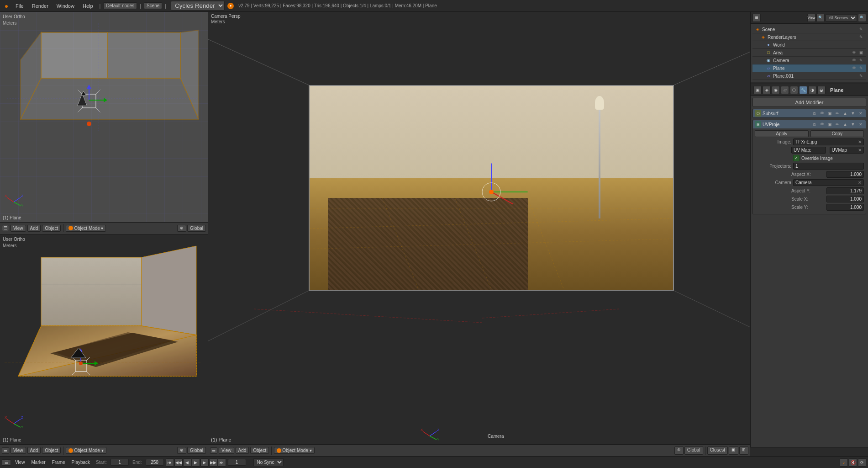 This screenshot has height=468, width=868. Describe the element at coordinates (196, 463) in the screenshot. I see `play-button: ▶` at that location.